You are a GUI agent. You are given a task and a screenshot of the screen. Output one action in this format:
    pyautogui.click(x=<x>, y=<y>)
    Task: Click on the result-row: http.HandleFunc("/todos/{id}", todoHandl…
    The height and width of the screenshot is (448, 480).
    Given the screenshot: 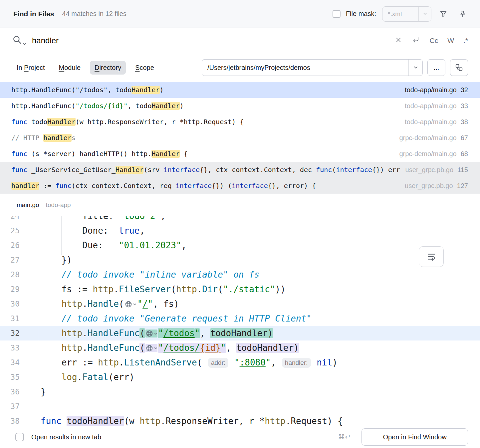 What is the action you would take?
    pyautogui.click(x=240, y=106)
    